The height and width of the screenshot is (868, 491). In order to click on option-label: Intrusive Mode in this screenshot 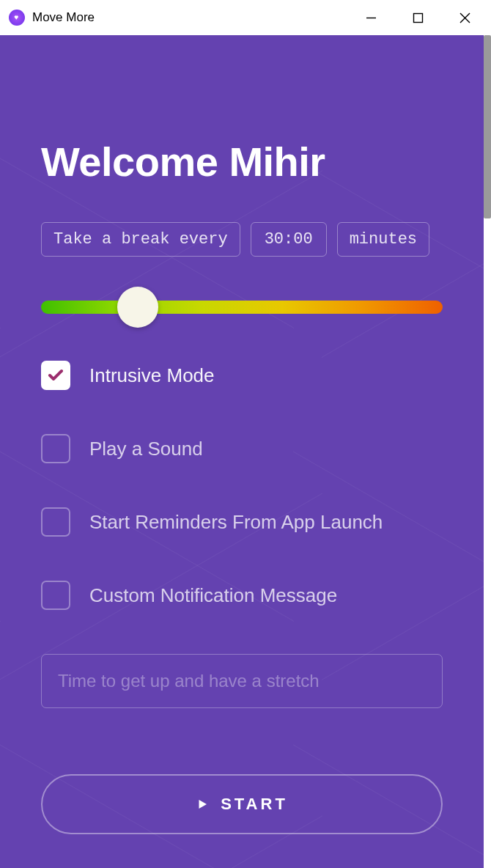, I will do `click(152, 375)`.